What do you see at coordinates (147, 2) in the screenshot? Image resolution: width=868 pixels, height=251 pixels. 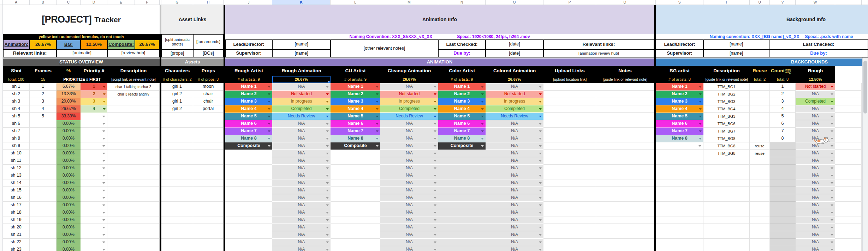 I see `column-header-F: F` at bounding box center [147, 2].